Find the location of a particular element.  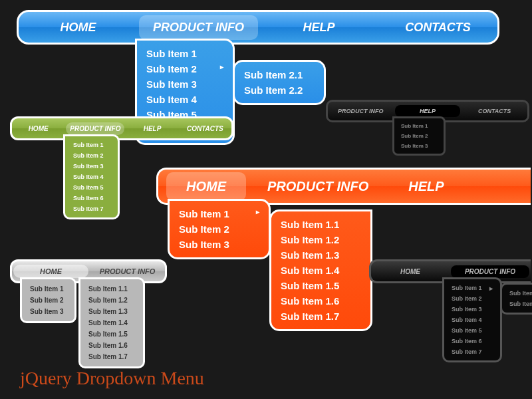

flyout-item: Sub Item 1.5 is located at coordinates (321, 286).